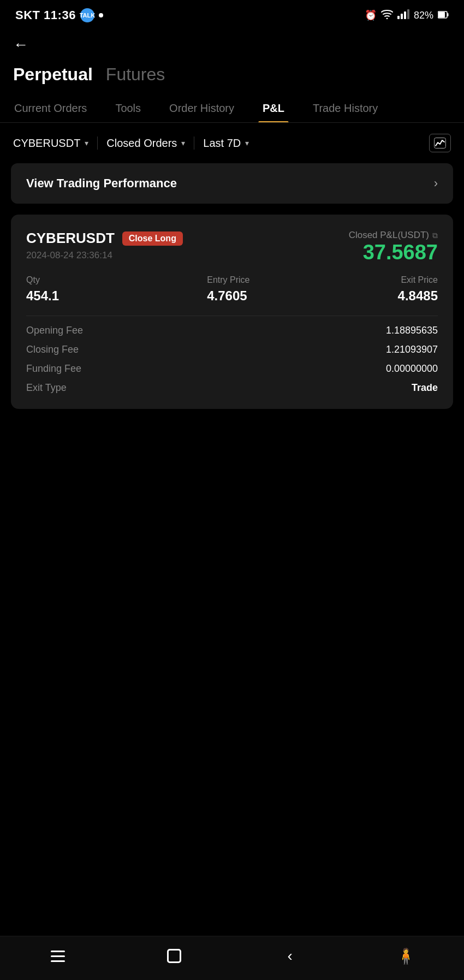 The width and height of the screenshot is (464, 980). I want to click on period-filter-button: Last 7D ▾, so click(226, 143).